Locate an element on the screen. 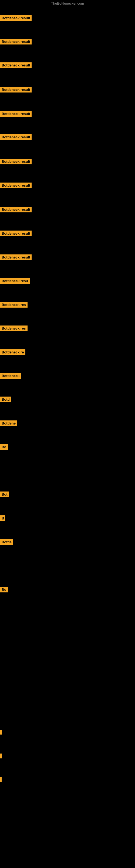 The width and height of the screenshot is (135, 868). bottleneck-badge-14: Bottleneck re is located at coordinates (13, 352).